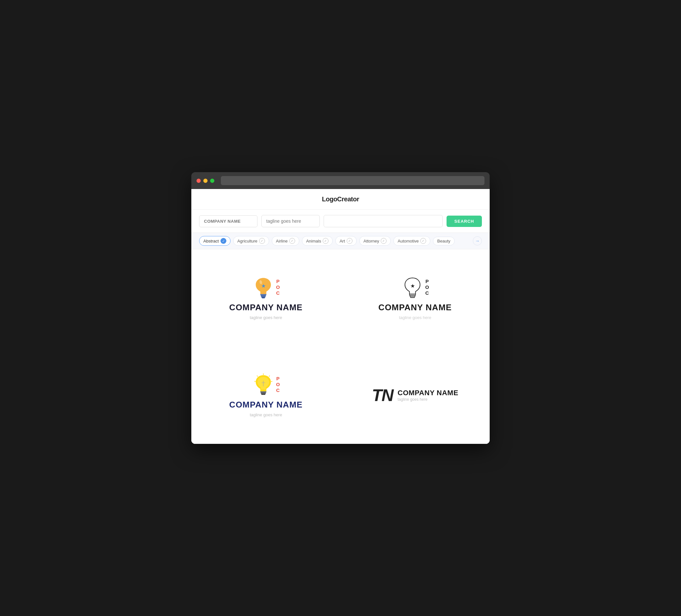  I want to click on category-chip-beauty: Beauty, so click(444, 241).